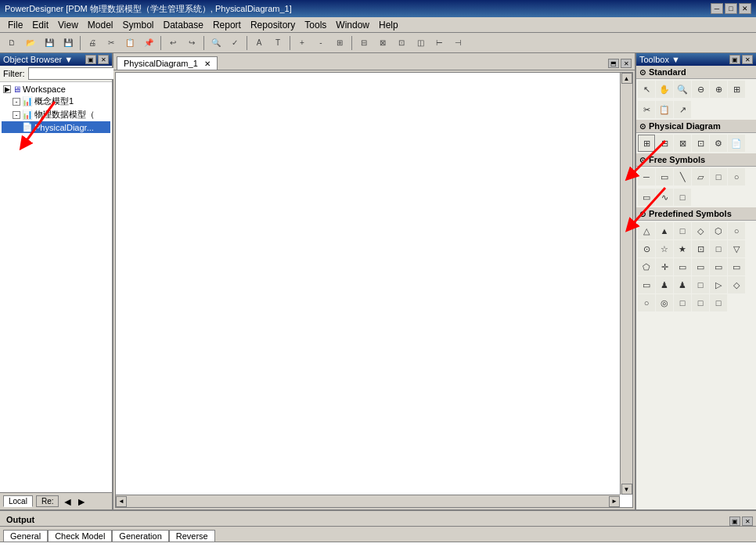 The width and height of the screenshot is (756, 547). I want to click on tree-concept-model: - 📊 概念模型1, so click(56, 102).